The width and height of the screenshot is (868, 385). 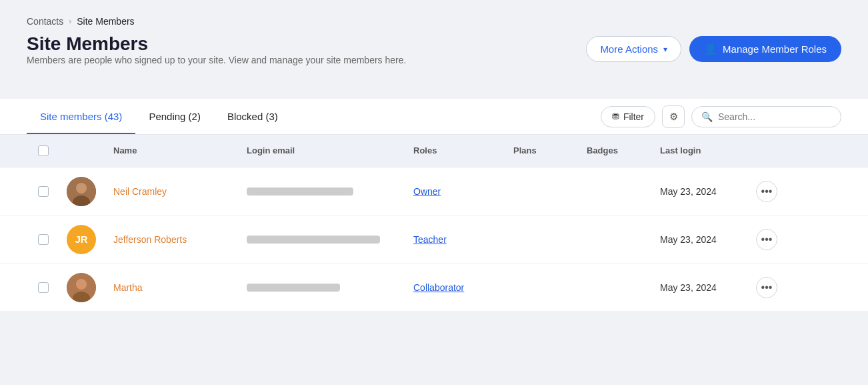 What do you see at coordinates (617, 151) in the screenshot?
I see `col-badges: Badges` at bounding box center [617, 151].